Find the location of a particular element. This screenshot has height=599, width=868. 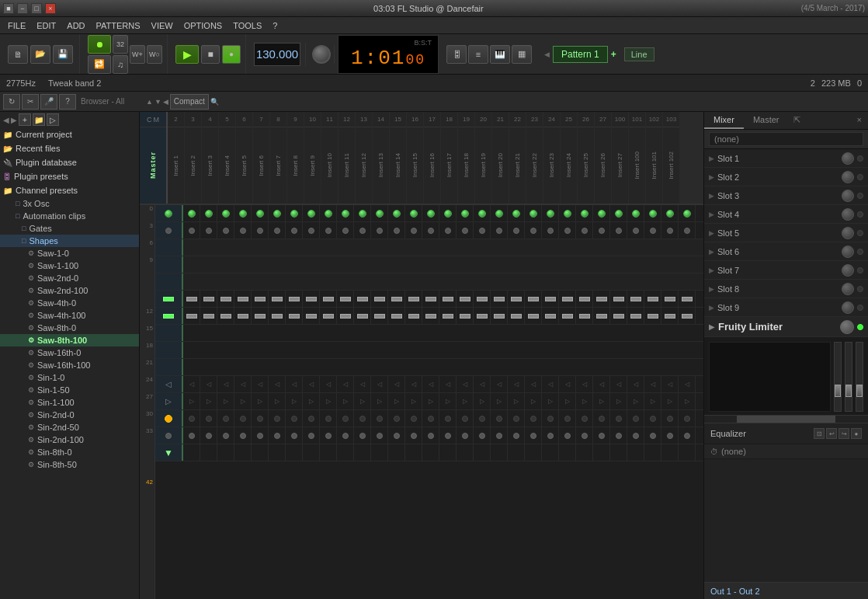

record-btn: ⏺ is located at coordinates (99, 44).